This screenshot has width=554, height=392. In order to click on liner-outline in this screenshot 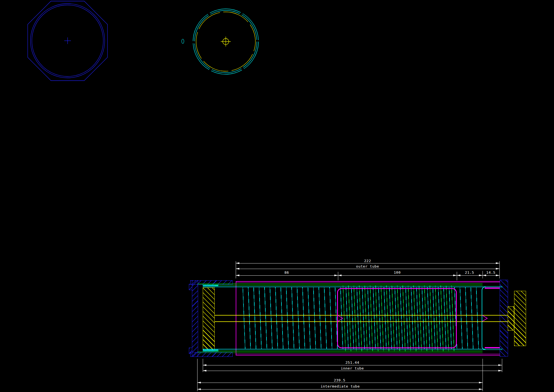, I will do `click(397, 318)`.